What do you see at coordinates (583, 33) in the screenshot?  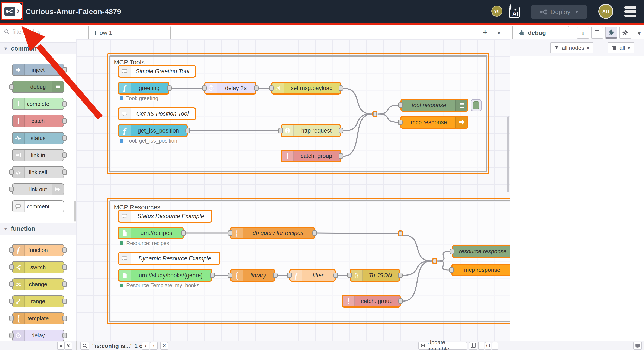 I see `info-sidebar-button: i` at bounding box center [583, 33].